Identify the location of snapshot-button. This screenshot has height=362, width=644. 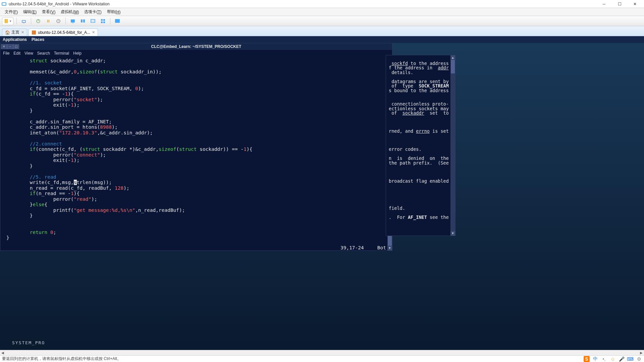
(58, 21).